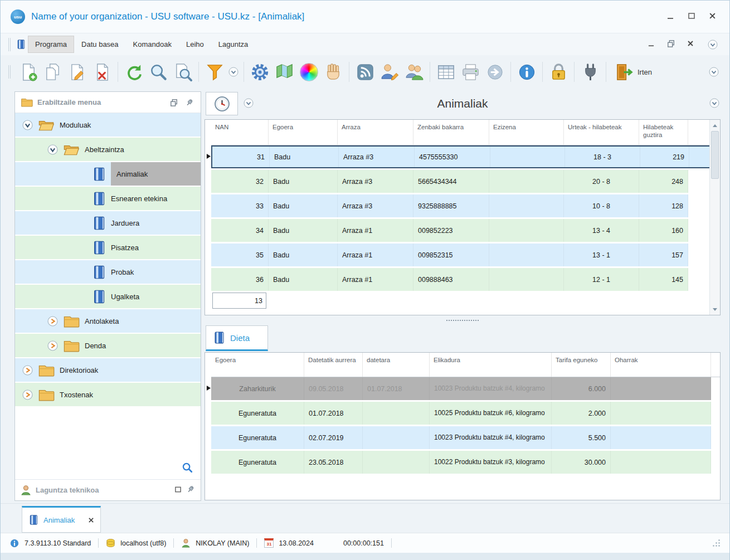 The height and width of the screenshot is (560, 730). Describe the element at coordinates (284, 72) in the screenshot. I see `map-report-button` at that location.